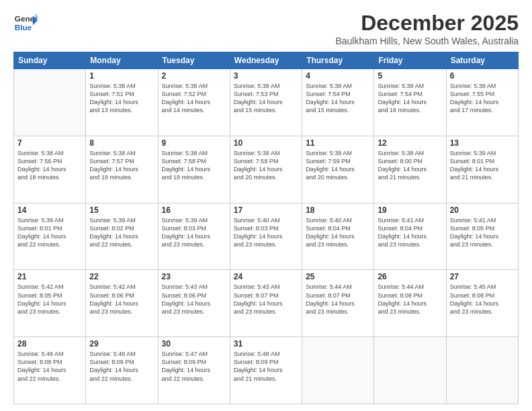  What do you see at coordinates (410, 232) in the screenshot?
I see `cell-info: Sunrise: 5:41 AMSunset: 8:04 PMDaylight:…` at bounding box center [410, 232].